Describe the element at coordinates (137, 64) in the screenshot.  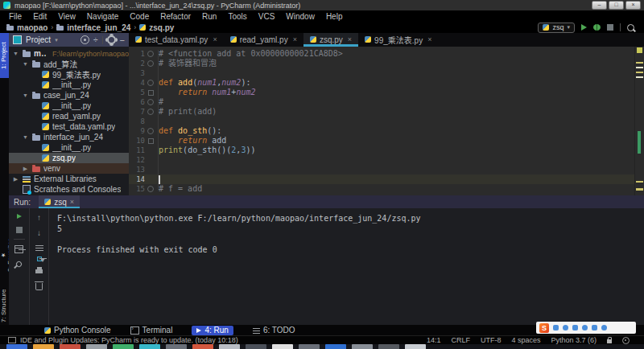
I see `line-number: 2` at that location.